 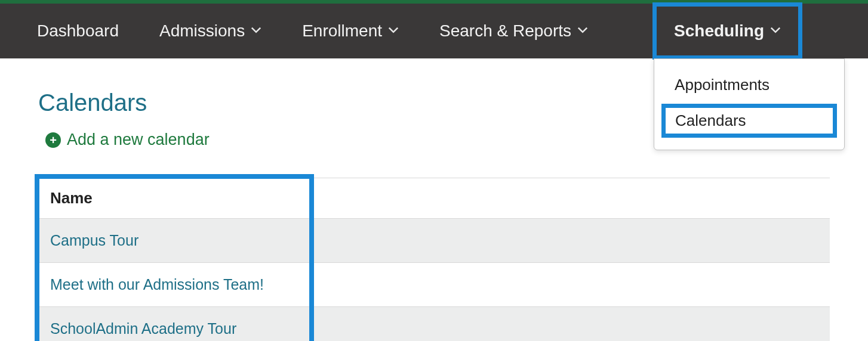 I want to click on nav-admissions: Admissions, so click(x=210, y=31).